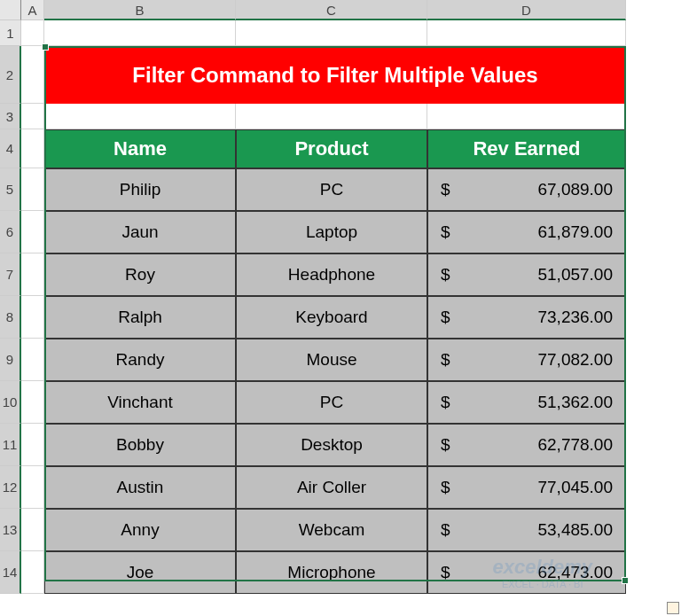 The height and width of the screenshot is (616, 681). Describe the element at coordinates (140, 275) in the screenshot. I see `table-cell-name: Roy` at that location.